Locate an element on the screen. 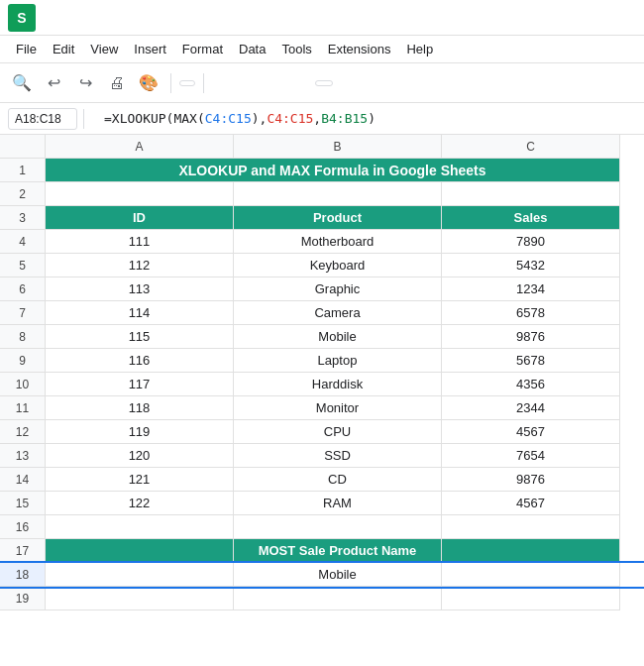 This screenshot has width=644, height=666. font-selector is located at coordinates (324, 83).